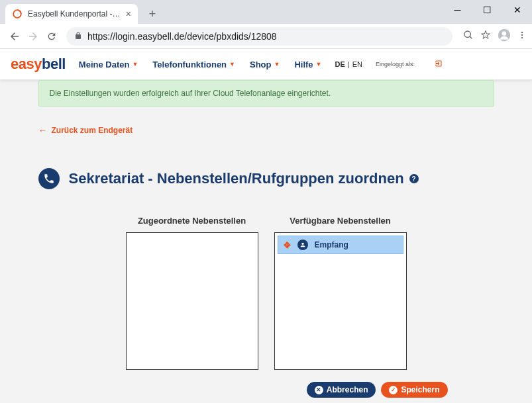 The height and width of the screenshot is (403, 532). I want to click on page-heading: Sekretariat - Nebenstellen/Rufgruppen zu…, so click(266, 179).